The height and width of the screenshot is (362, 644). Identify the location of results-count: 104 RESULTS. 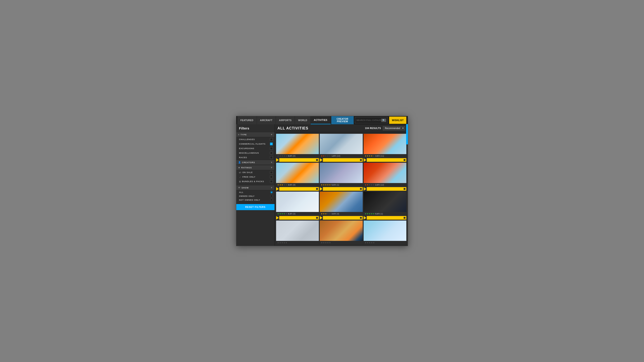
(373, 128).